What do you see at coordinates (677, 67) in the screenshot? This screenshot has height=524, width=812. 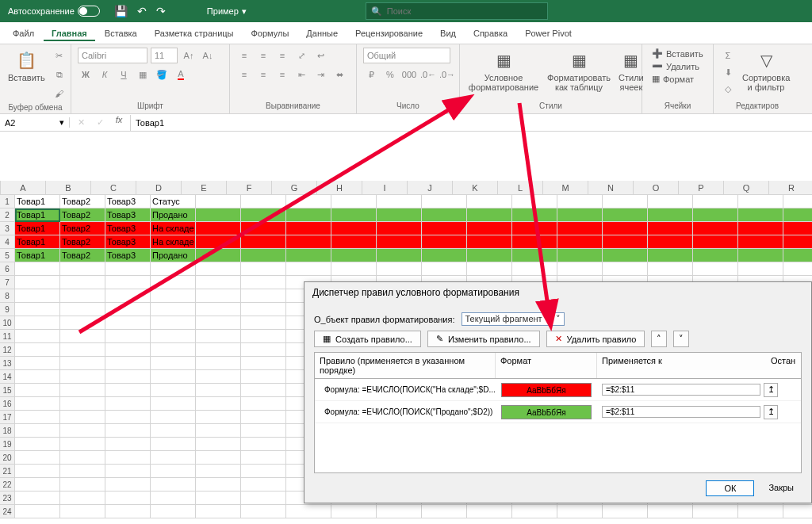 I see `delete-cells-button: ➖Удалить` at bounding box center [677, 67].